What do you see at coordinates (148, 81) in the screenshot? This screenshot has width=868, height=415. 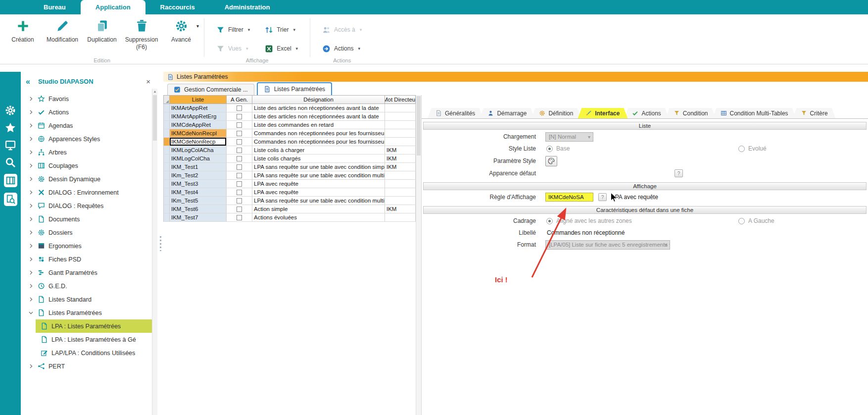 I see `close-panel-icon: ×` at bounding box center [148, 81].